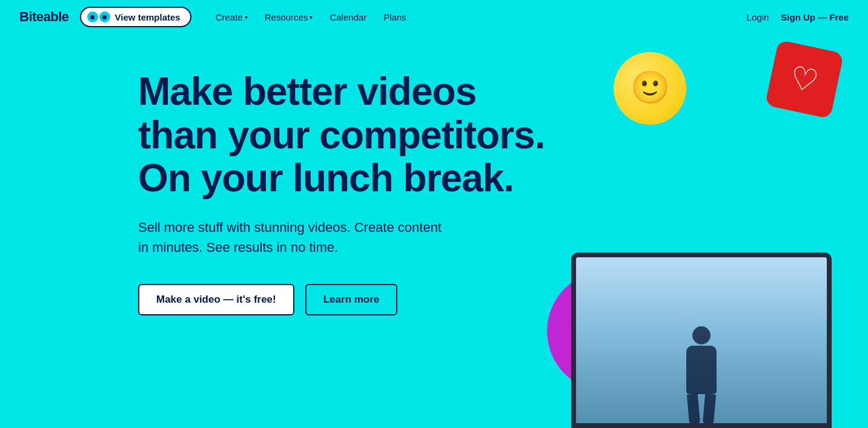 This screenshot has width=868, height=428. I want to click on heart-icon: ♡, so click(804, 79).